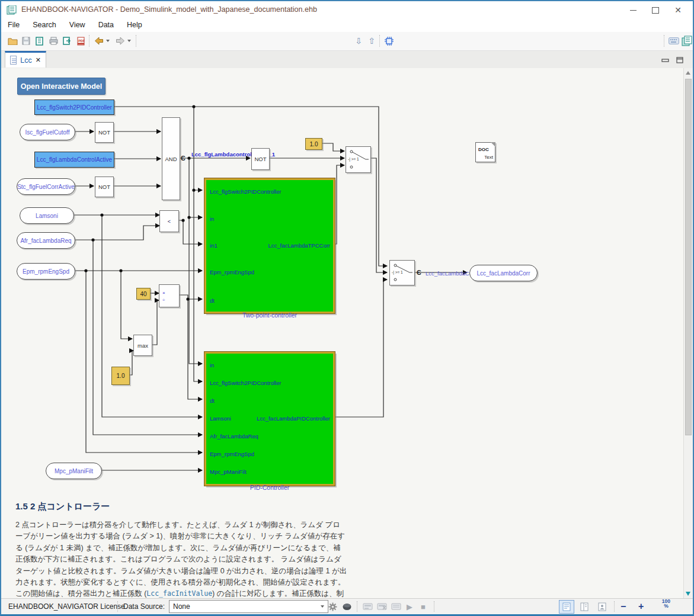 This screenshot has width=694, height=616. Describe the element at coordinates (82, 41) in the screenshot. I see `svg-text: PDF` at that location.